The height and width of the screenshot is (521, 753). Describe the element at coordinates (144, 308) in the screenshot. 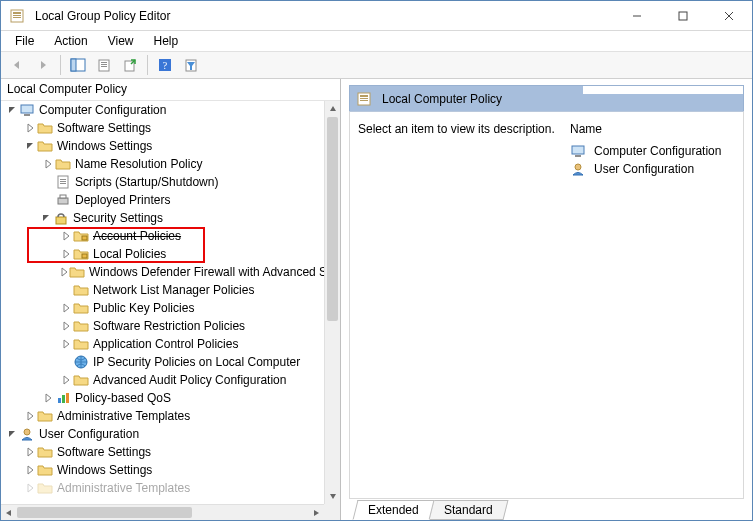

I see `tree-label: Public Key Policies` at that location.